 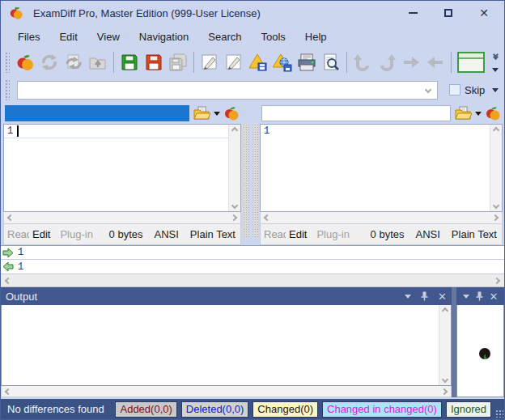 I want to click on status-badge-added: Added(0,0), so click(x=146, y=409).